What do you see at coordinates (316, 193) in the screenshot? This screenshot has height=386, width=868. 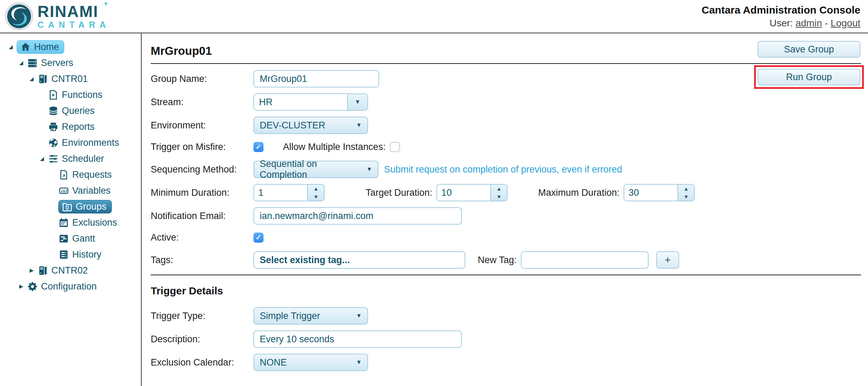 I see `minimum-duration-steppers: ▲ ▼` at bounding box center [316, 193].